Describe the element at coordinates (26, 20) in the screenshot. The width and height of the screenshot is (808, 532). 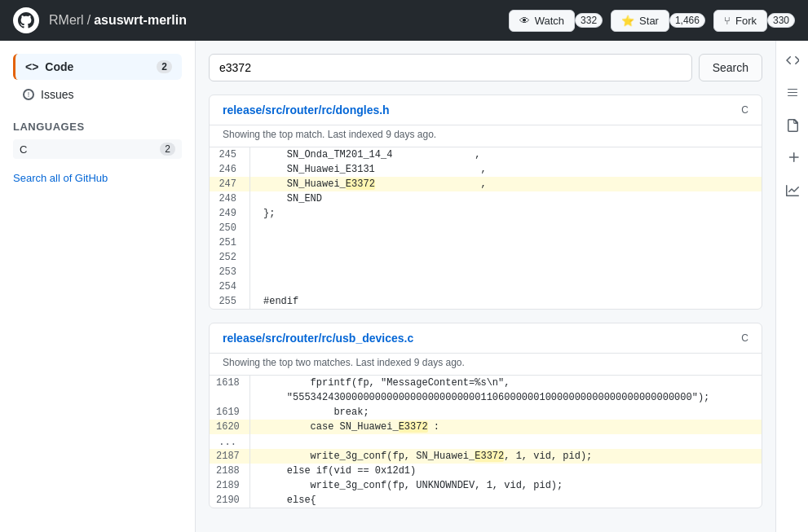
I see `github-logo` at that location.